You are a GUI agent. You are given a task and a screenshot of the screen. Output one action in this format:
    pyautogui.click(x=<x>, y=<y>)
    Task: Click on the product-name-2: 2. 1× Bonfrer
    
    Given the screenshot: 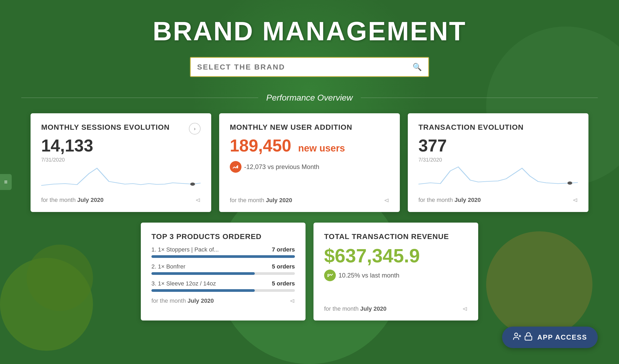 What is the action you would take?
    pyautogui.click(x=168, y=267)
    